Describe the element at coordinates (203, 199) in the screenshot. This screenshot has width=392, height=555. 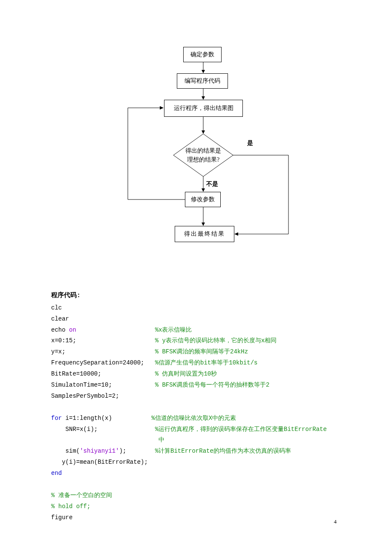
I see `flow-box-modify: 修改参数` at that location.